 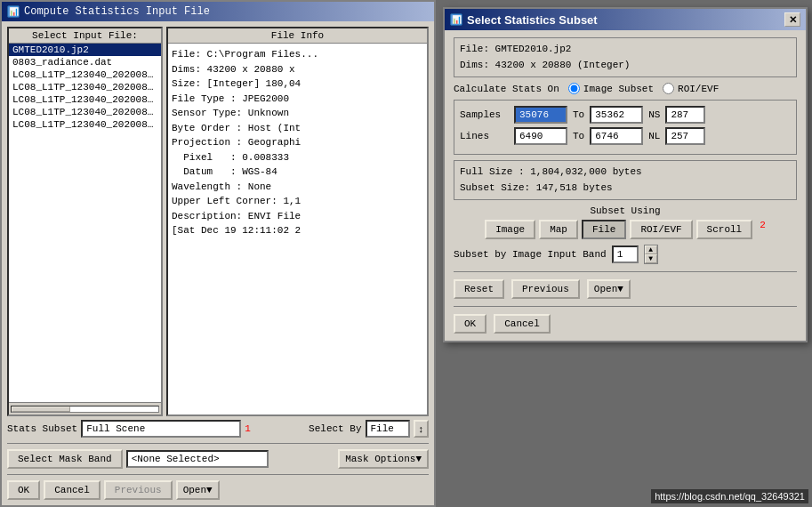 I want to click on sort-button: ↕, so click(x=422, y=429).